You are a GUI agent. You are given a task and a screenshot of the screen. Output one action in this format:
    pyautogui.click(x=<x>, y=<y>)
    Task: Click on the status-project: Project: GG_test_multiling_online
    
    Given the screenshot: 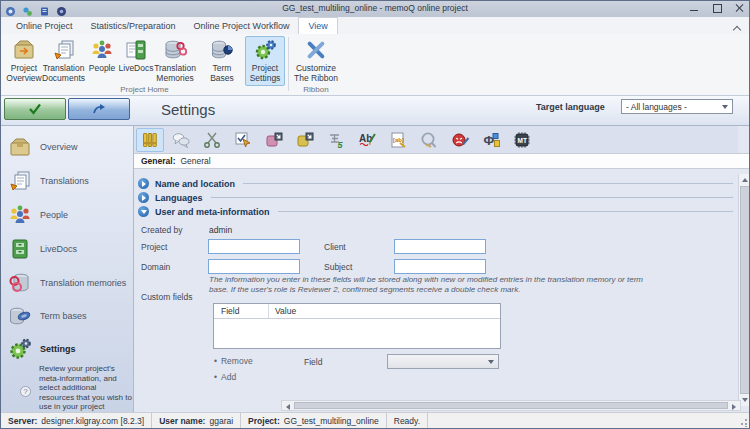 What is the action you would take?
    pyautogui.click(x=314, y=421)
    